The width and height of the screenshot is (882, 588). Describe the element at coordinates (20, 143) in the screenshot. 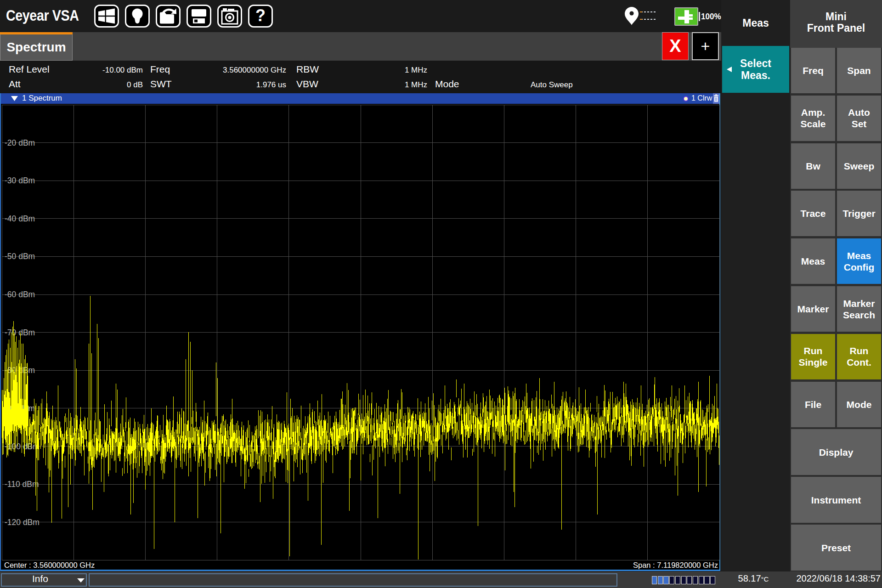

I see `svg-text: -20 dBm` at that location.